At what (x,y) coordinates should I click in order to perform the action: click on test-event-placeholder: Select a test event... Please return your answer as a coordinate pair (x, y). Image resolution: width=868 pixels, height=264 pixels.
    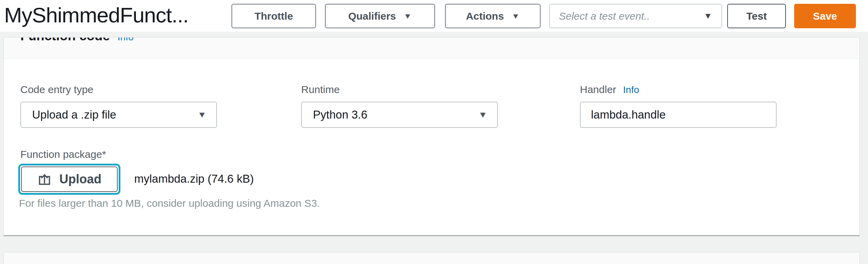
    Looking at the image, I should click on (600, 16).